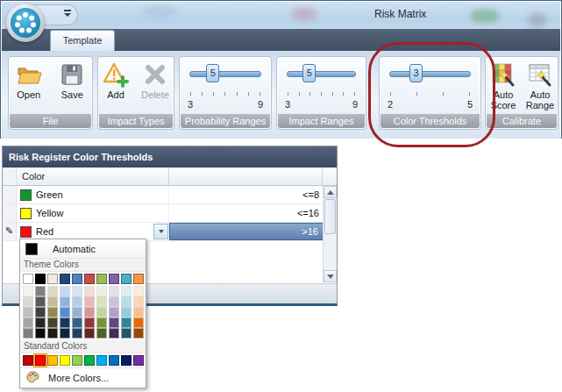  I want to click on tab-template: Template, so click(82, 40).